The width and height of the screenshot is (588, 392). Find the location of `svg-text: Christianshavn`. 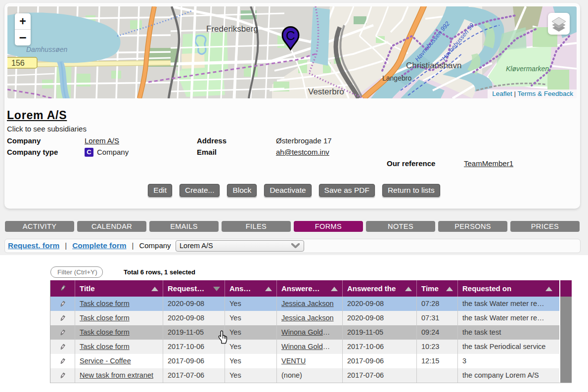

svg-text: Christianshavn is located at coordinates (434, 65).